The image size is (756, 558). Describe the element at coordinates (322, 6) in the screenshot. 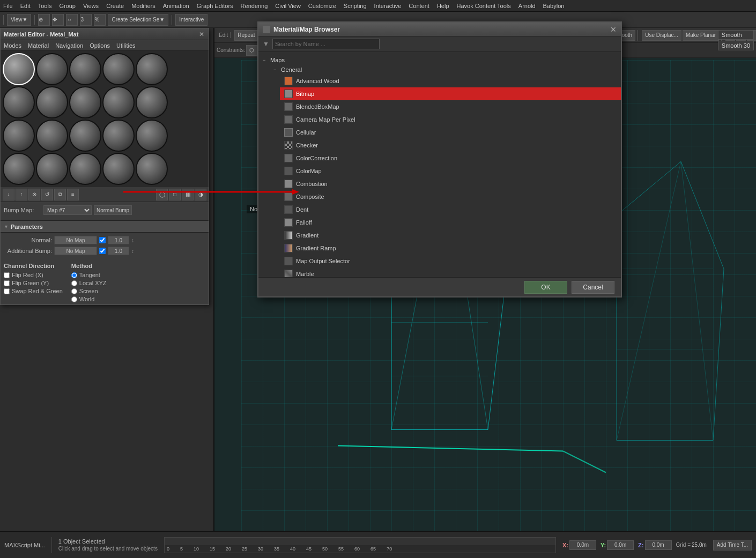

I see `menu-customize: Customize` at that location.